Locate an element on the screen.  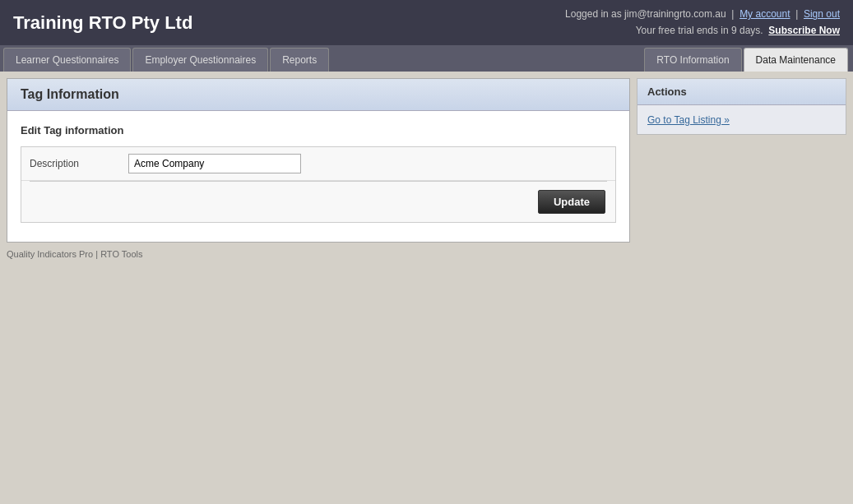
button-row: Update is located at coordinates (318, 202).